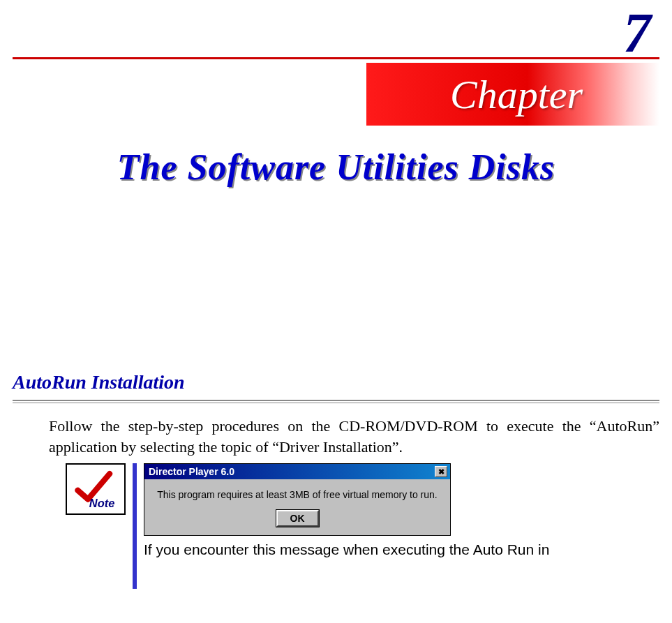  What do you see at coordinates (402, 511) in the screenshot?
I see `note-content: Director Player 6.0 ✖ This program requi…` at bounding box center [402, 511].